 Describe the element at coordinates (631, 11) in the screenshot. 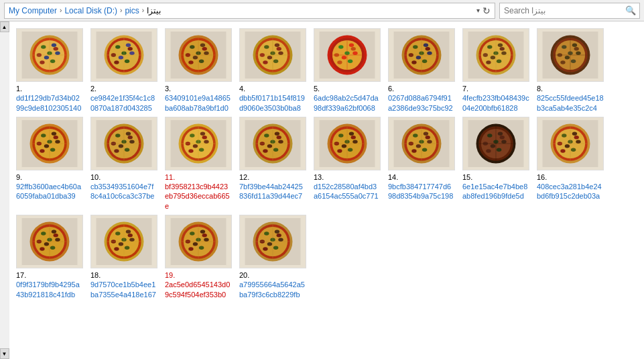

I see `search-button: 🔍` at that location.